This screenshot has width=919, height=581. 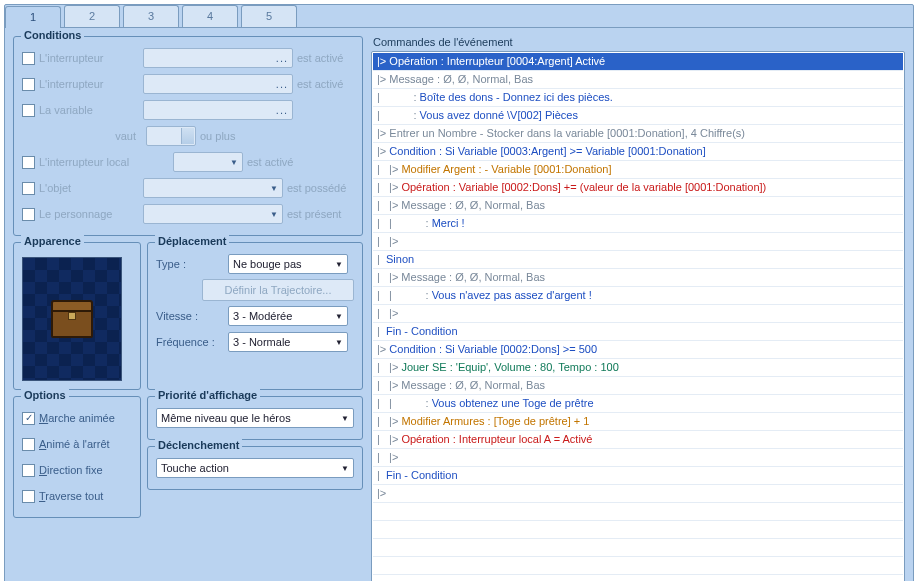 I want to click on command-line: |> Message : Ø, Ø, Normal, Bas, so click(x=638, y=80).